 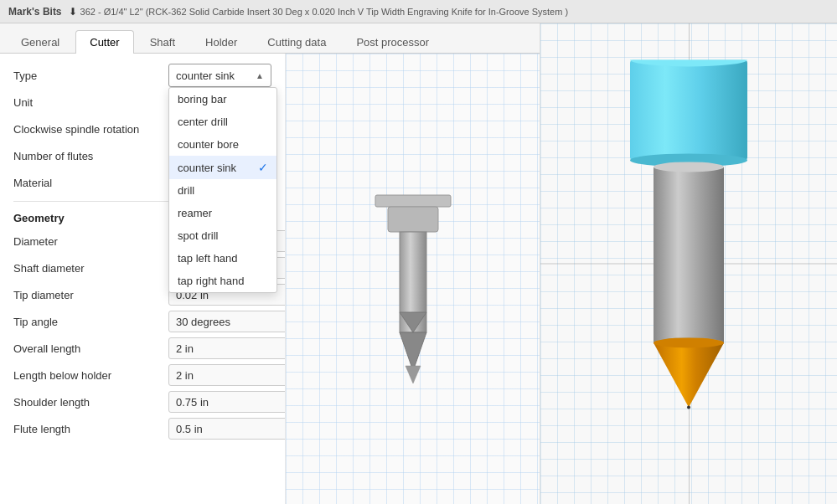 What do you see at coordinates (392, 42) in the screenshot?
I see `tab-post-processor: Post processor` at bounding box center [392, 42].